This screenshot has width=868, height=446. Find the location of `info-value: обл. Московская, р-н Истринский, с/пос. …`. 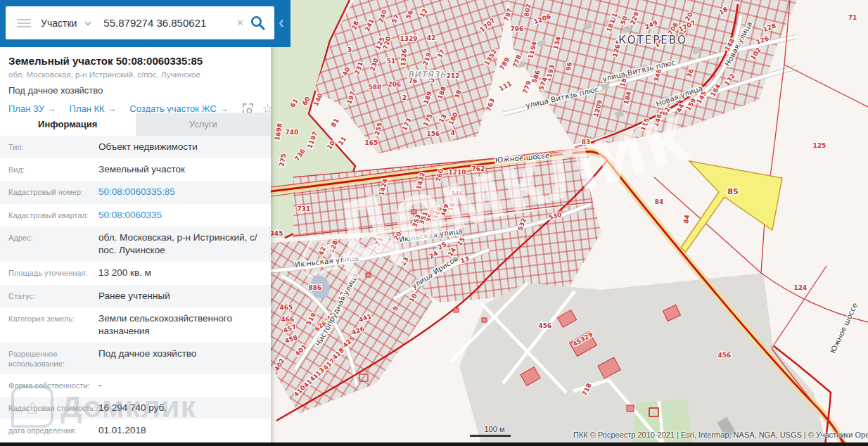

info-value: обл. Московская, р-н Истринский, с/пос. … is located at coordinates (181, 244).